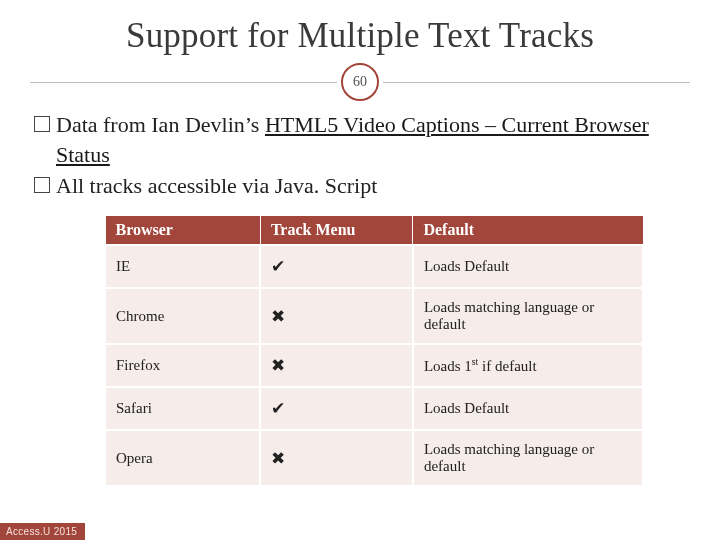 The height and width of the screenshot is (540, 720). Describe the element at coordinates (360, 82) in the screenshot. I see `page-number-badge: 60` at that location.